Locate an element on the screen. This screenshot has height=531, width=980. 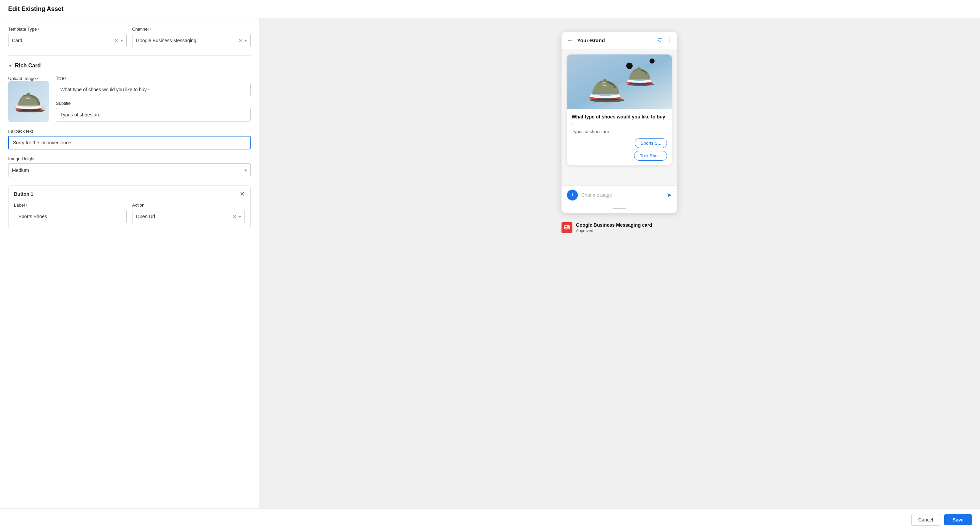
button-1-action-chevron-icon: ▾ is located at coordinates (240, 216).